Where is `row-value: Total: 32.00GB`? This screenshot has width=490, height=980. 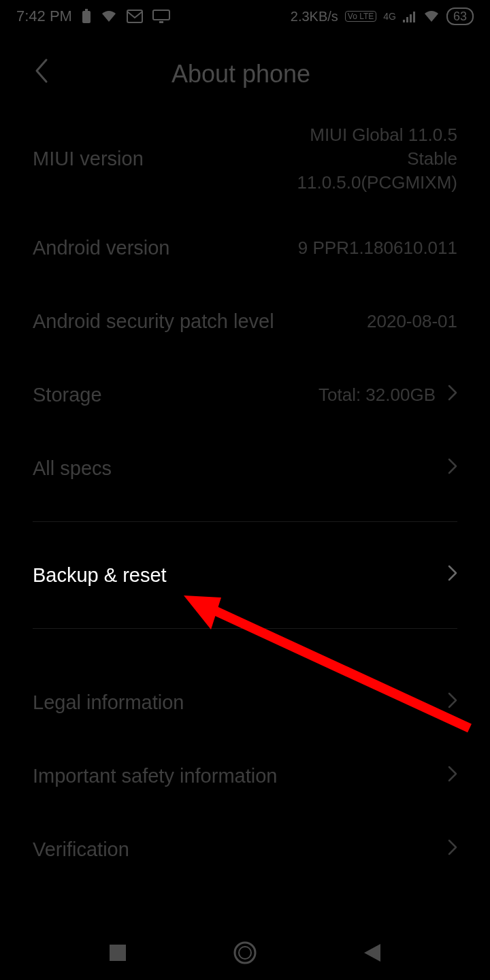
row-value: Total: 32.00GB is located at coordinates (377, 395).